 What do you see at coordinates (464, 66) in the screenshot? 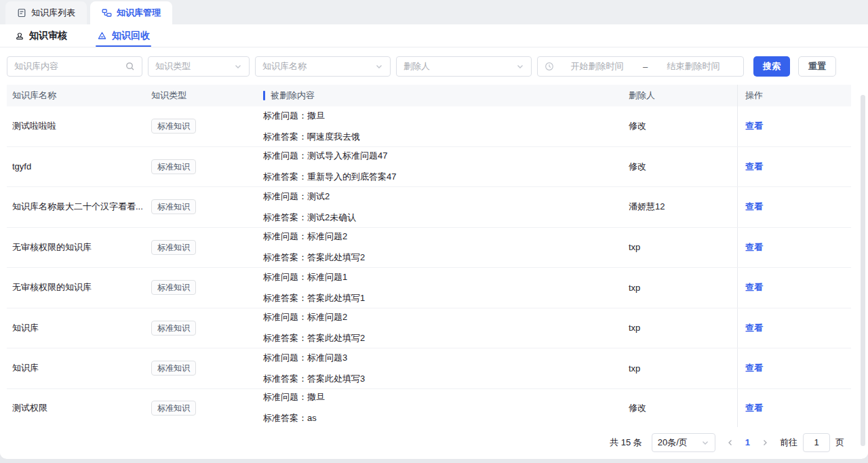
I see `deleter-select: 删除人` at bounding box center [464, 66].